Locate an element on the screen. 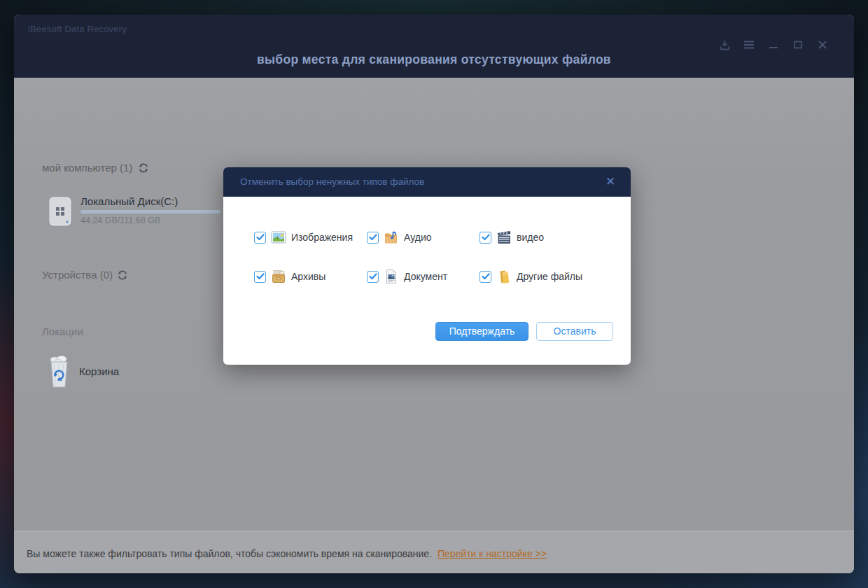  other-files-icon is located at coordinates (504, 276).